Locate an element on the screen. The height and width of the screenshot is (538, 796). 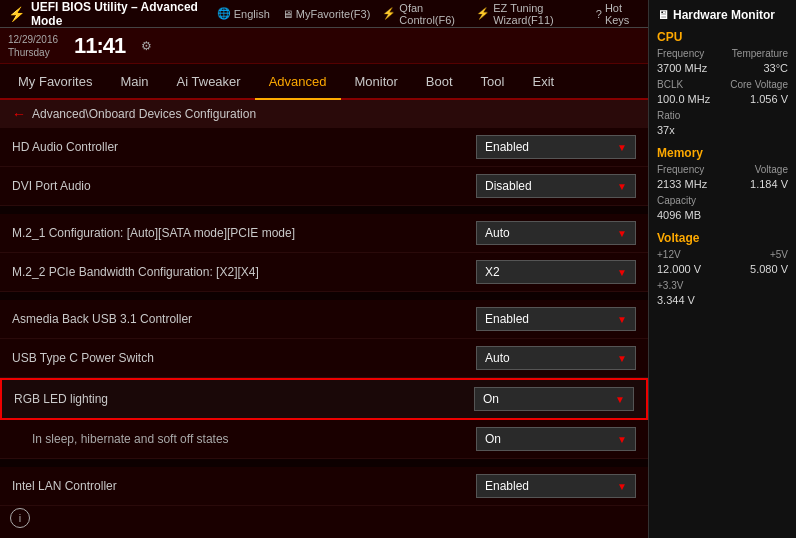
settings-gear-icon: ⚙ is located at coordinates (146, 46).